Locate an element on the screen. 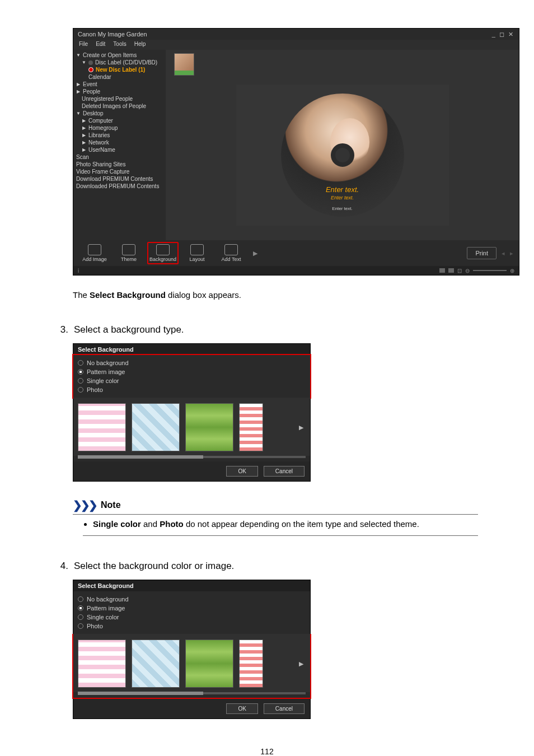 The height and width of the screenshot is (756, 534). disc-text-3: Enter text. is located at coordinates (342, 208).